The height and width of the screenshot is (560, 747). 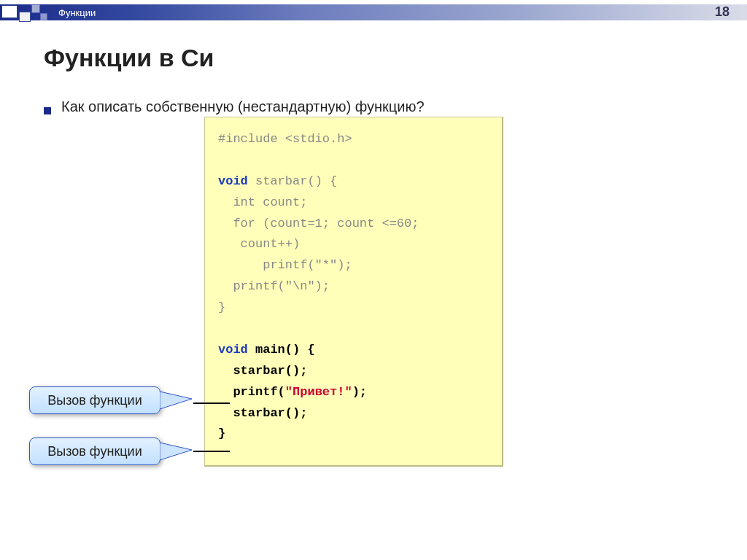 I want to click on code-line: for (count=1; count <=60;, so click(x=353, y=225).